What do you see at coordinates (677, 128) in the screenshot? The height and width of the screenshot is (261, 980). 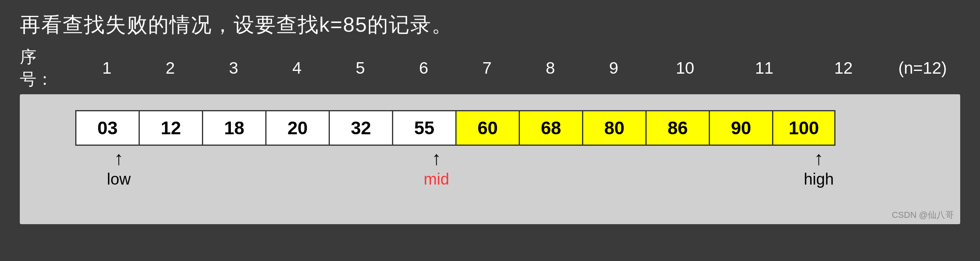 I see `cell-9: 86` at bounding box center [677, 128].